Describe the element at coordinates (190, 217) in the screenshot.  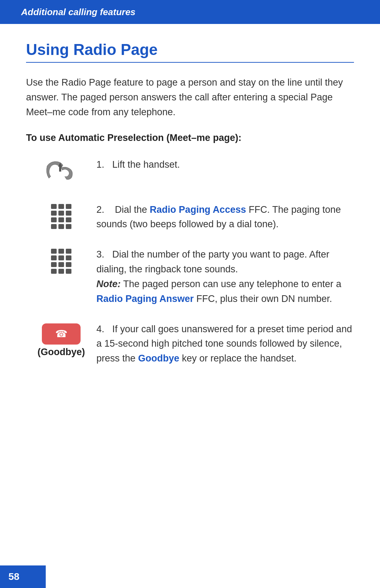
I see `step-row-2: 2. Dial the Radio Paging Access FFC. The…` at that location.